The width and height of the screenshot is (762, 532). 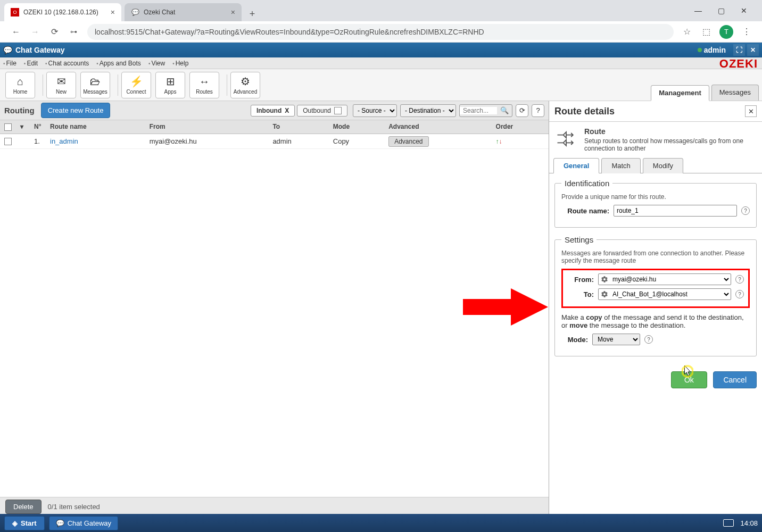 I want to click on route-icon, so click(x=566, y=139).